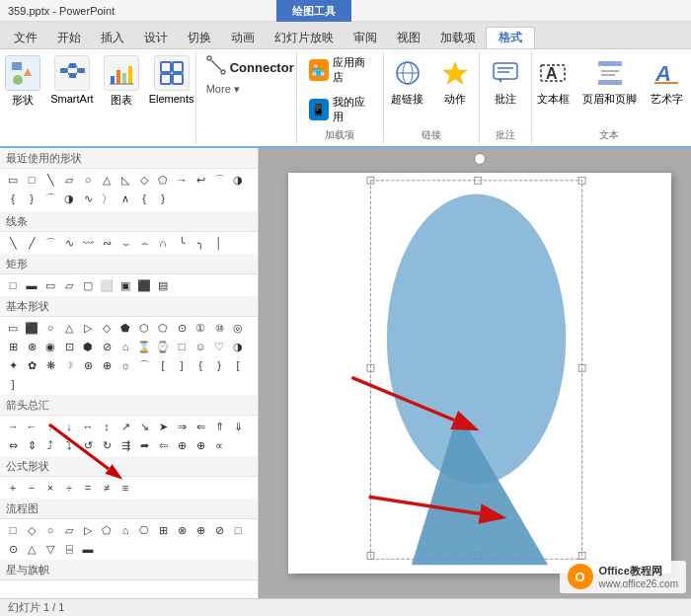  Describe the element at coordinates (125, 426) in the screenshot. I see `shape-item: ↗` at that location.